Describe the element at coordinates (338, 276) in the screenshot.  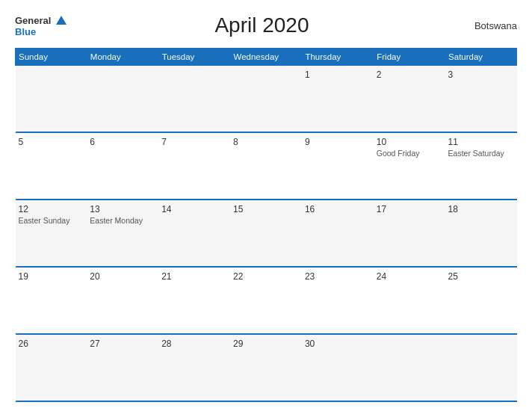
I see `day-number: 23` at that location.